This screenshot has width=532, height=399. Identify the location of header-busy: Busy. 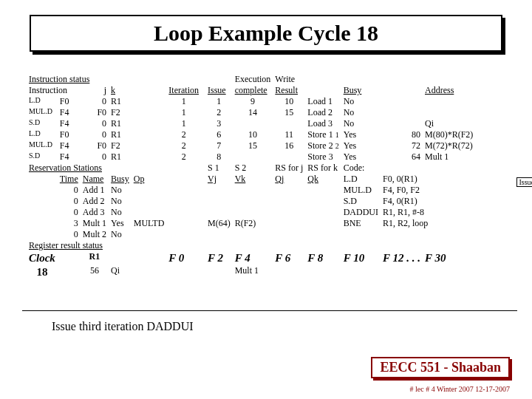
(361, 90).